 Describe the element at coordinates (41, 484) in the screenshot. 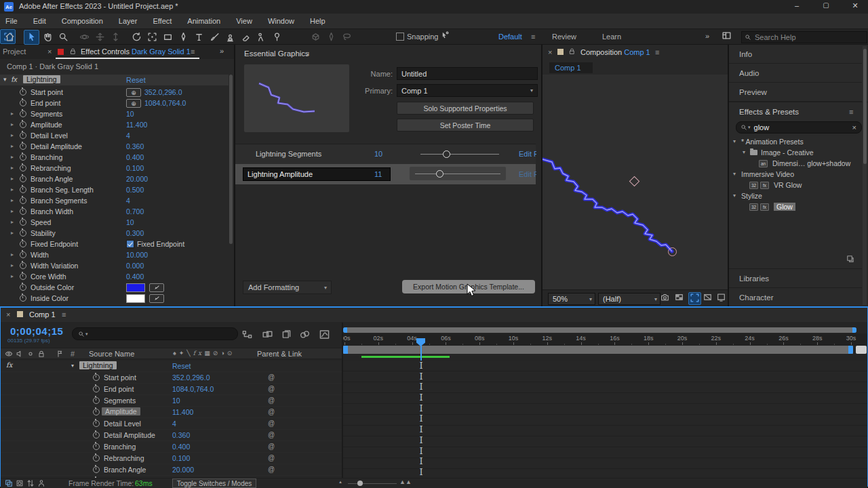

I see `toggle-render-pane-icon` at that location.